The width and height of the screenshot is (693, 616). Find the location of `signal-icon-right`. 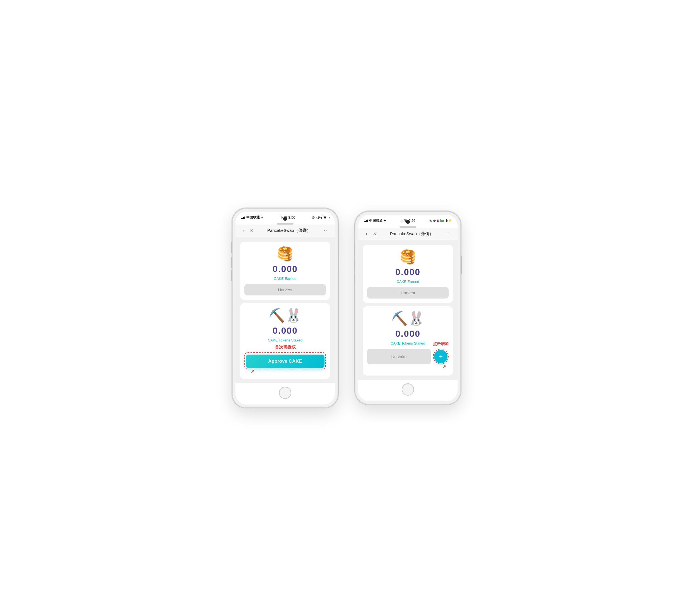

signal-icon-right is located at coordinates (366, 221).